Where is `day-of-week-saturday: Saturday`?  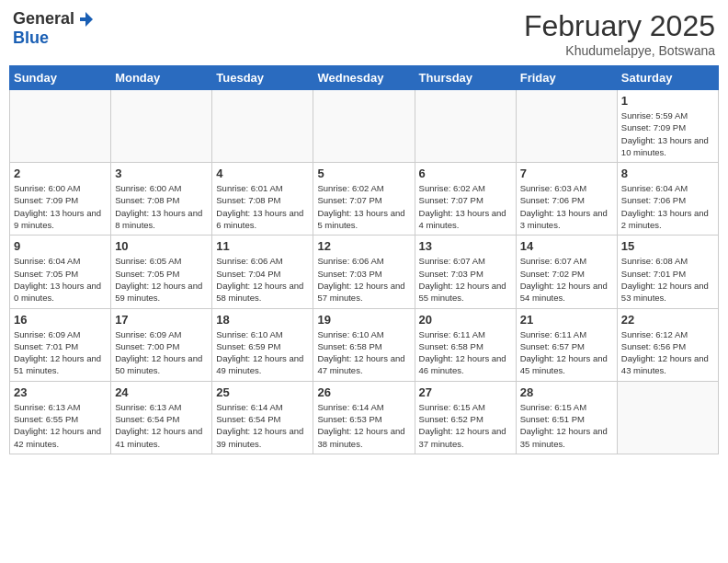 day-of-week-saturday: Saturday is located at coordinates (667, 78).